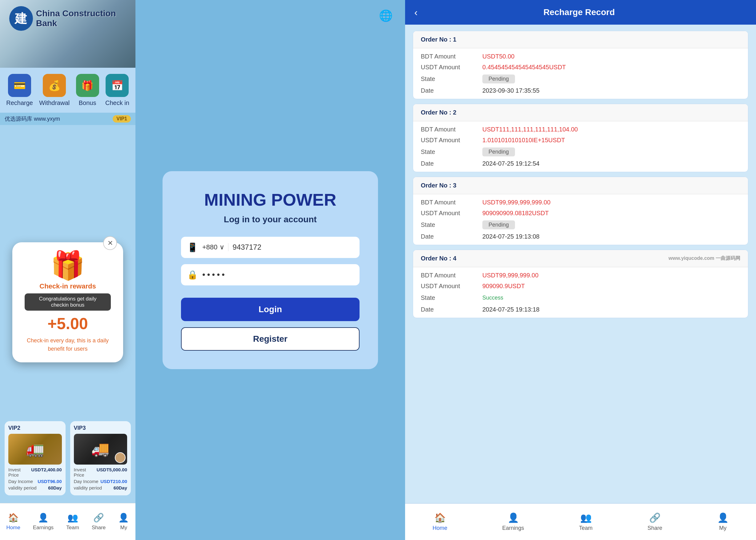  Describe the element at coordinates (68, 345) in the screenshot. I see `checkin-description: Check-in every day, this is a daily bene…` at that location.